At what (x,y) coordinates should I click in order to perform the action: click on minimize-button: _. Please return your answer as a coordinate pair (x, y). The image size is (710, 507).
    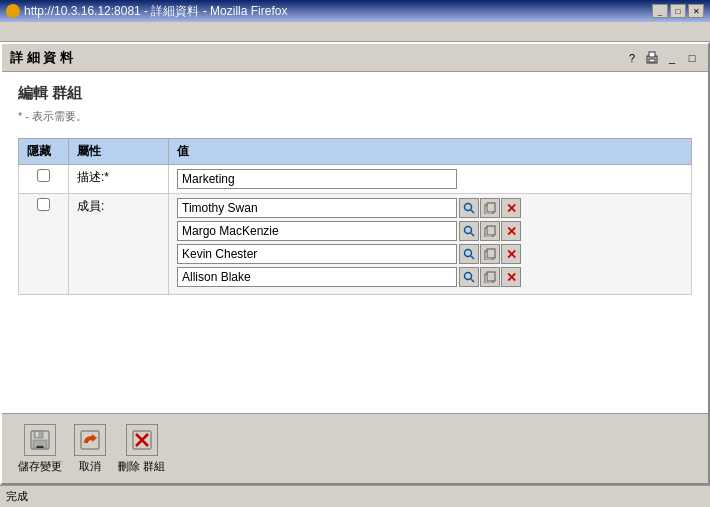
    Looking at the image, I should click on (660, 11).